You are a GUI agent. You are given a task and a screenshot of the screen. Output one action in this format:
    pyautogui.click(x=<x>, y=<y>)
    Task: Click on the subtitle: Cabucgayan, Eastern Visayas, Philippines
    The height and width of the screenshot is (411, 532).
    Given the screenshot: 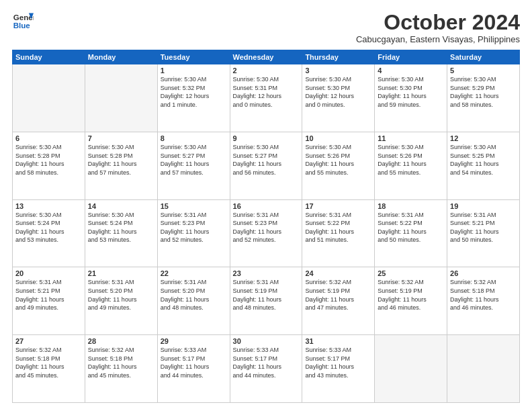 What is the action you would take?
    pyautogui.click(x=438, y=39)
    